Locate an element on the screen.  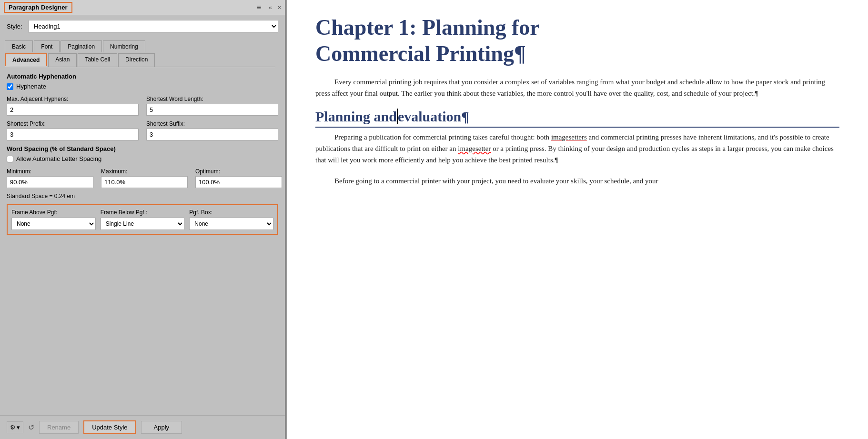
refresh-icon: ↺ is located at coordinates (31, 428).